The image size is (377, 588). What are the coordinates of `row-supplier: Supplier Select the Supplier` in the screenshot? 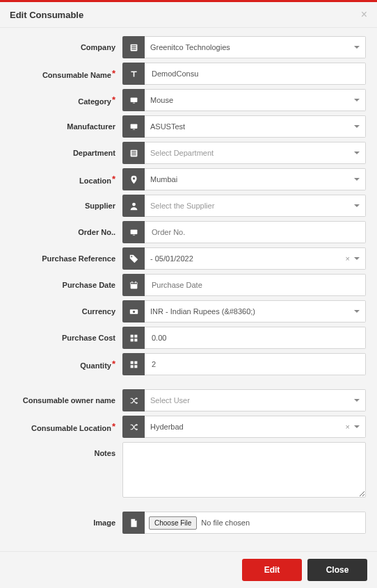 It's located at (185, 206).